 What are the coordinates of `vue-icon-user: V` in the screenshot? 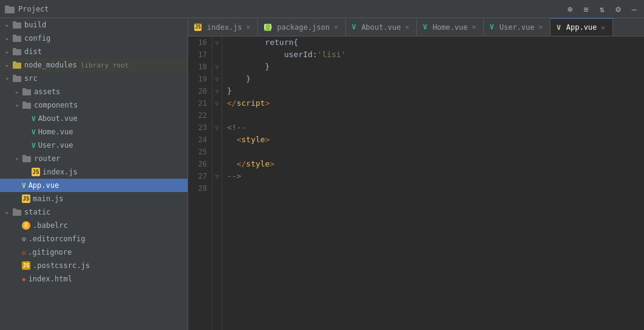 It's located at (34, 146).